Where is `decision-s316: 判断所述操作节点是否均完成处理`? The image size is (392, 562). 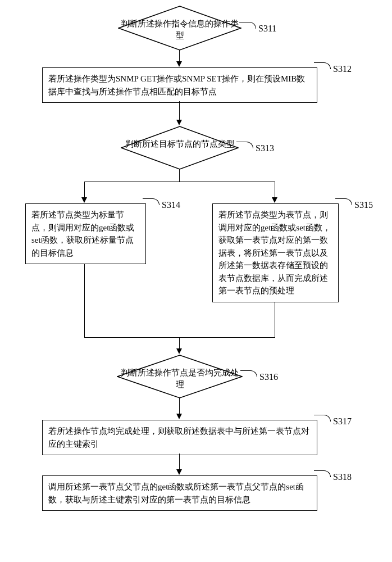
decision-s316: 判断所述操作节点是否均完成处理 is located at coordinates (180, 377).